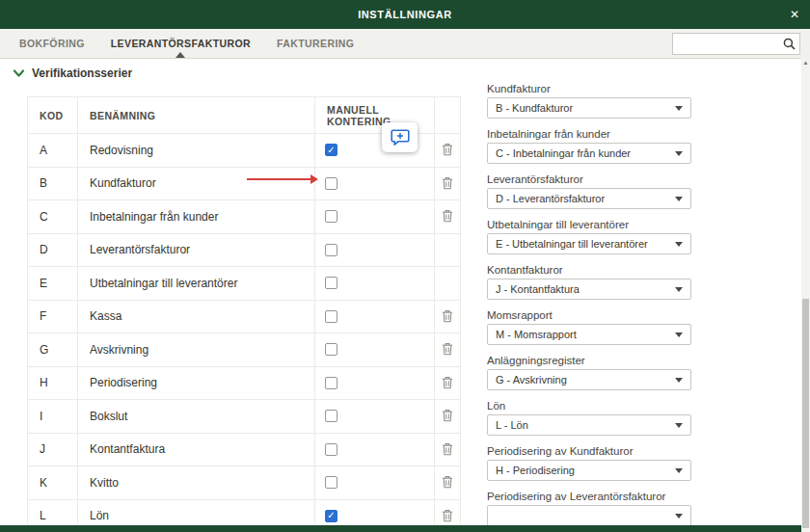 The height and width of the screenshot is (532, 810). Describe the element at coordinates (589, 244) in the screenshot. I see `series-dropdown: E - Utbetalningar till leverantörer` at that location.